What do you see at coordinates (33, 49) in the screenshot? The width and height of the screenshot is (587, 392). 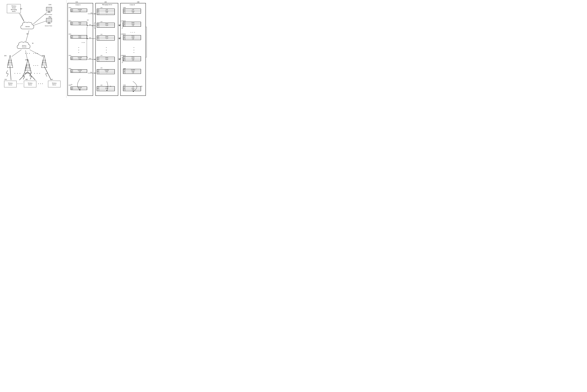 I see `left-diagram: Wireless Instant Messaging Server 200 In…` at bounding box center [33, 49].